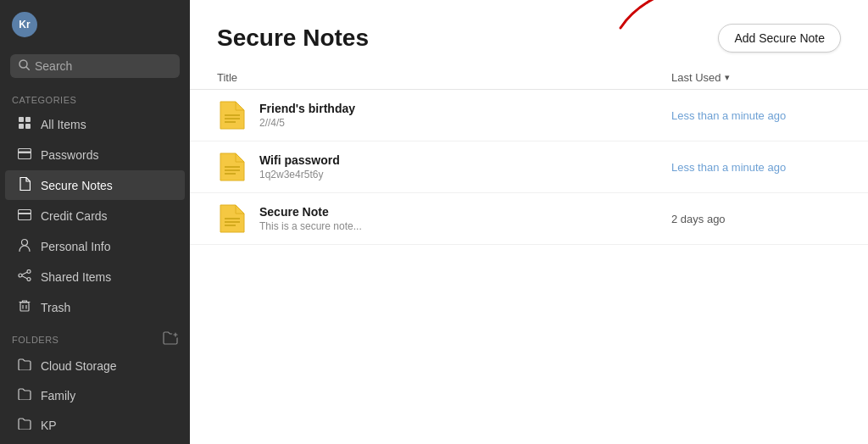  I want to click on sidebar-label-all-items: All Items, so click(64, 125).